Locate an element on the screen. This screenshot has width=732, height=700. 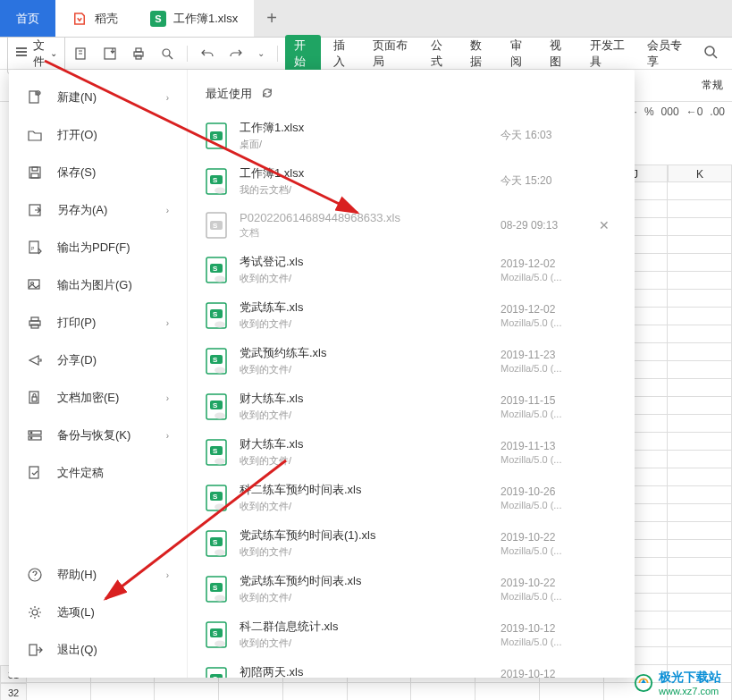
menu-item-help: 帮助(H)› is located at coordinates (98, 575).